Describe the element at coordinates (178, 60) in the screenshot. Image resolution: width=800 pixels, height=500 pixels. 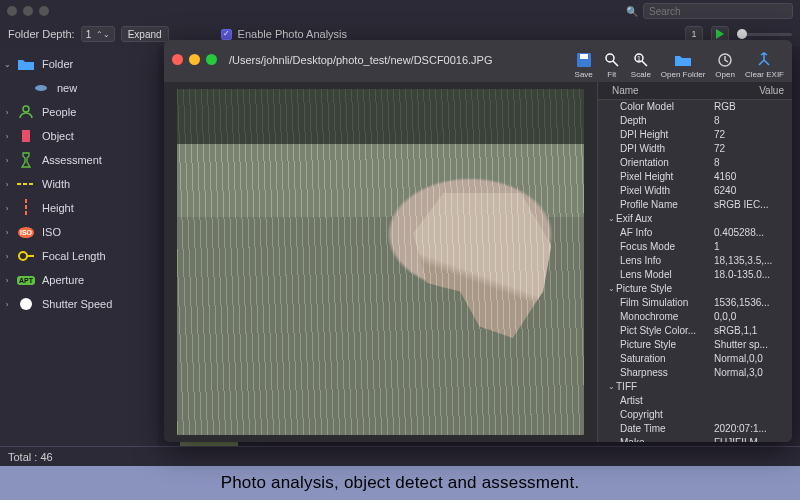
I see `close-icon` at that location.